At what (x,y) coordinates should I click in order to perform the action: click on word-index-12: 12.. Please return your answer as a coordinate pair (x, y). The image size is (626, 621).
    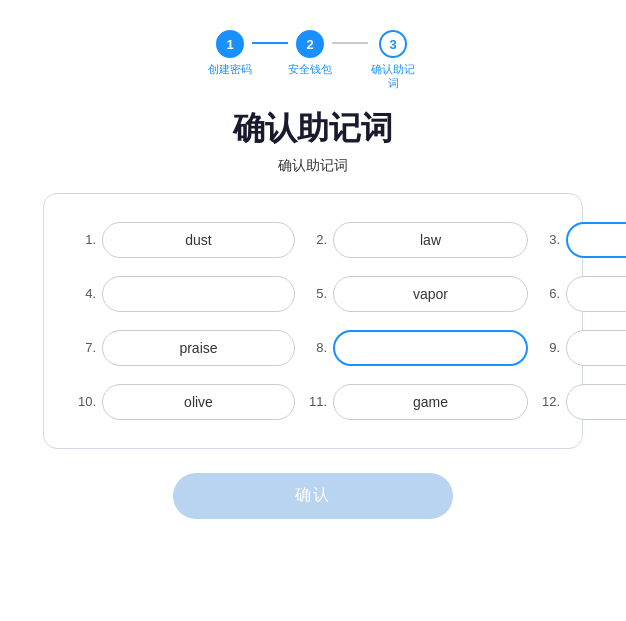
    Looking at the image, I should click on (549, 402).